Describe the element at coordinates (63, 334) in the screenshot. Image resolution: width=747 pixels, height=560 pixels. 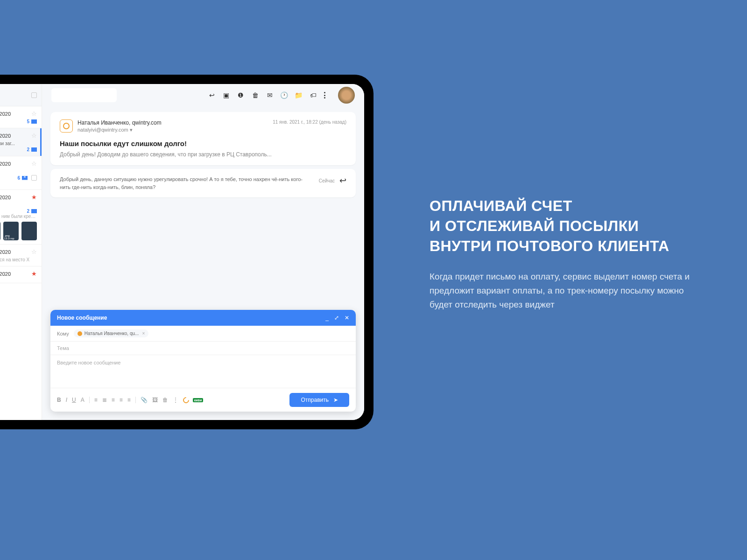
I see `to-label: Кому` at that location.